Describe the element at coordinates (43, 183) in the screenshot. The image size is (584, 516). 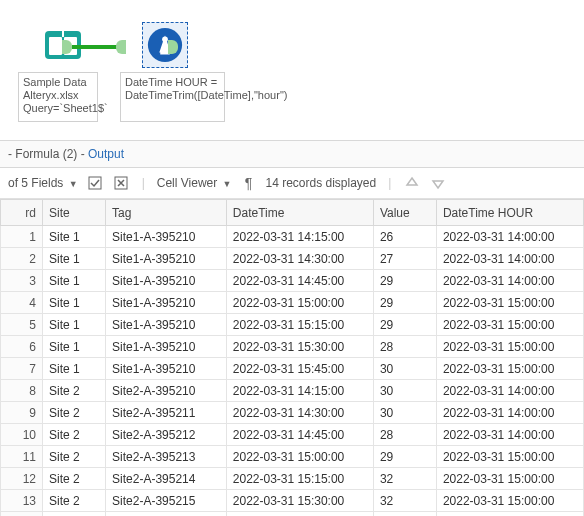
I see `fields-dropdown: of 5 Fields ▼` at that location.